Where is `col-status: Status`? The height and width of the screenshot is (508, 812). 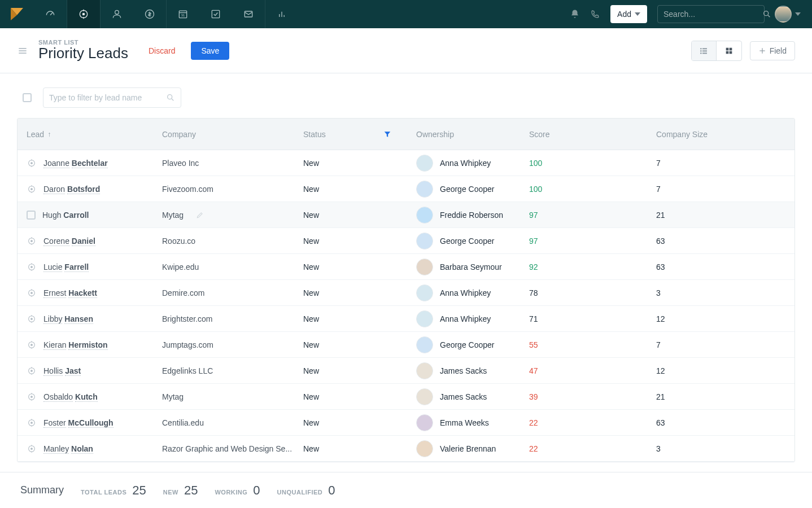 col-status: Status is located at coordinates (351, 134).